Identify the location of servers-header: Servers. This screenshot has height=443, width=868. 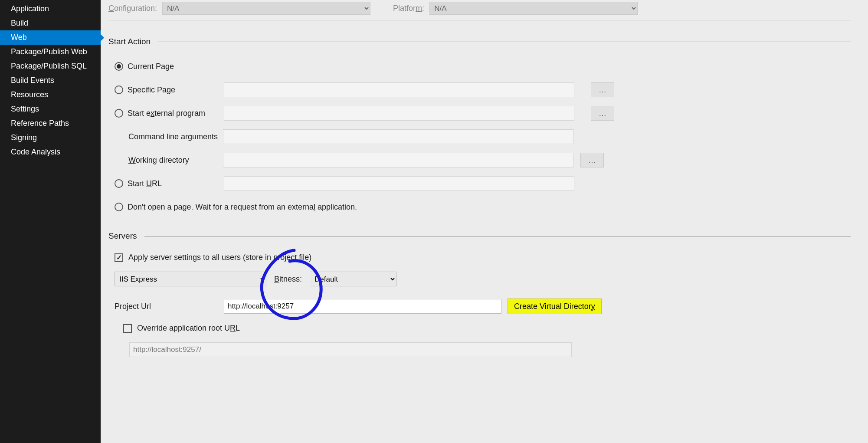
(122, 236).